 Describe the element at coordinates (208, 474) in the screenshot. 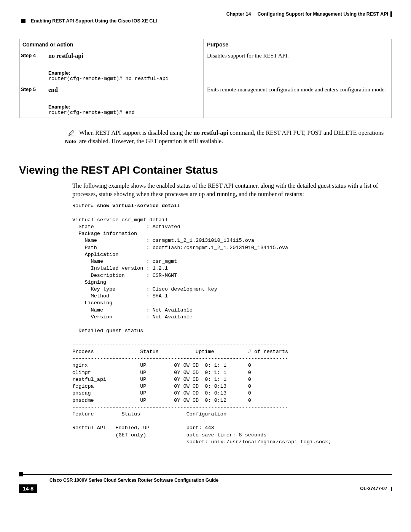

I see `footer-rule` at that location.